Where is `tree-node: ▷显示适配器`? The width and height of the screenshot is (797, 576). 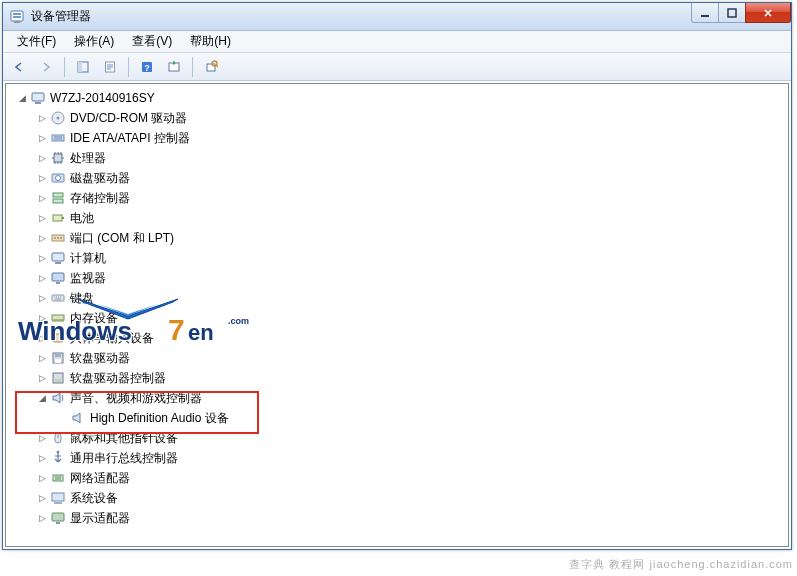 tree-node: ▷显示适配器 is located at coordinates (411, 518).